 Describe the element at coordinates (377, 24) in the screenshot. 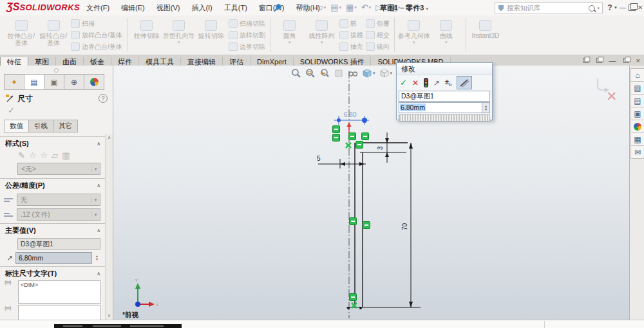

I see `ribbon-small-button: 包覆` at that location.